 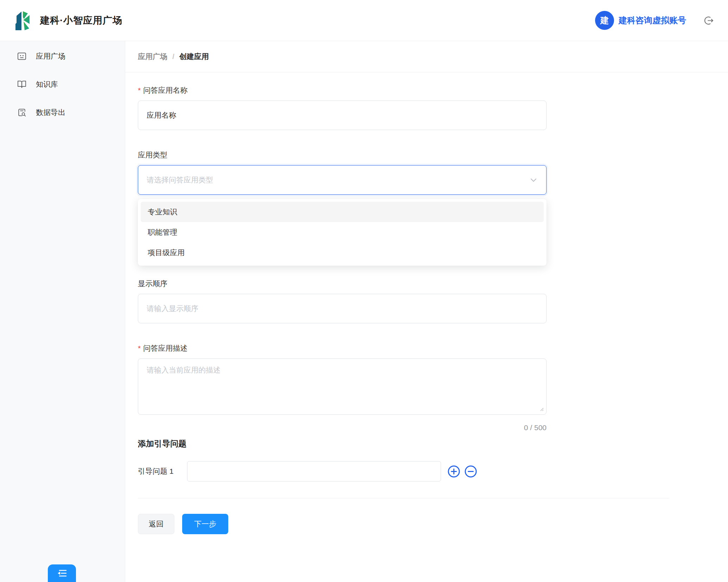 I want to click on guide-question-row: 引导问题 1, so click(x=404, y=471).